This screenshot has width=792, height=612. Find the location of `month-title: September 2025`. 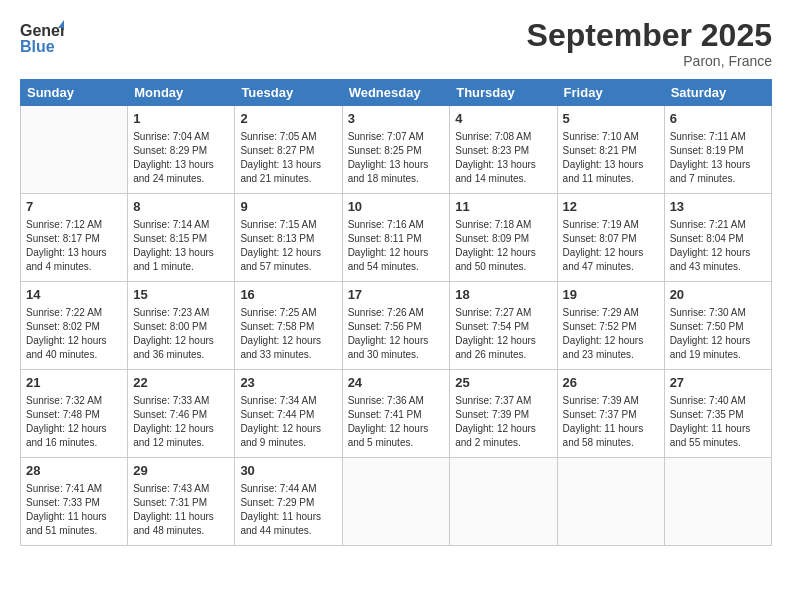

month-title: September 2025 is located at coordinates (650, 36).